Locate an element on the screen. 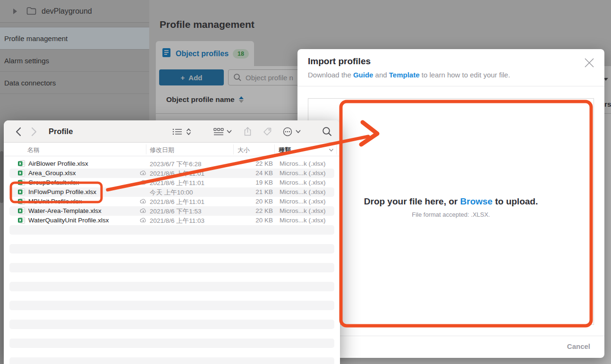 The height and width of the screenshot is (364, 611). finder-window-title: Profile is located at coordinates (60, 131).